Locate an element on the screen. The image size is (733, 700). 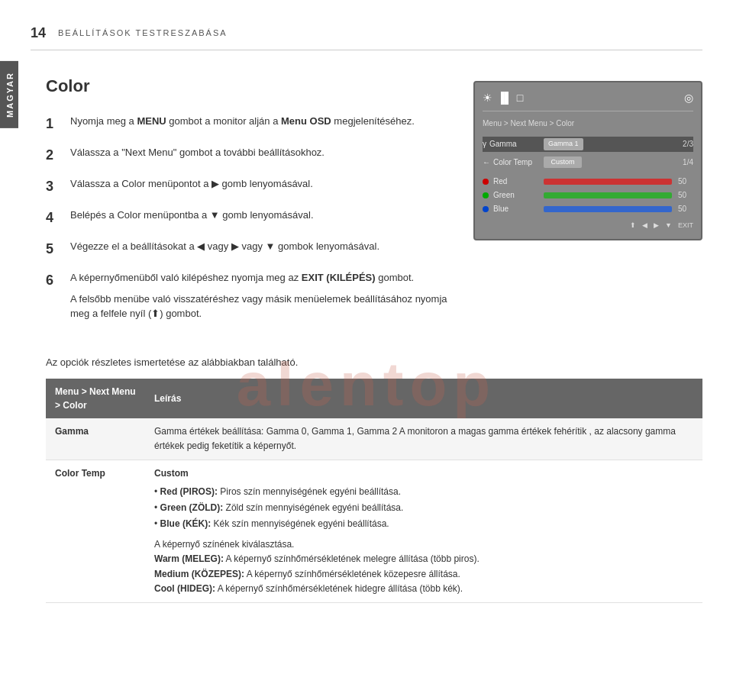
green-bar-row: Green 50 is located at coordinates (588, 195).